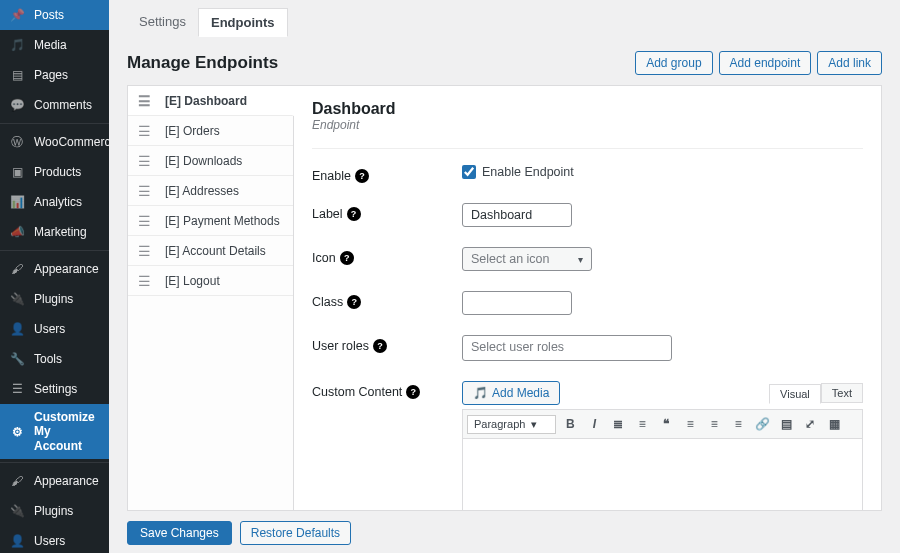 This screenshot has height=553, width=900. Describe the element at coordinates (714, 424) in the screenshot. I see `align-center-icon: ≡` at that location.